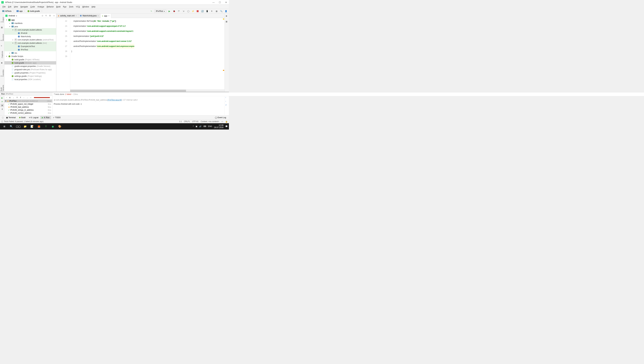 This screenshot has width=644, height=364. I want to click on editor-content: 22 23 24 25 26 27 28 29 implementation f…, so click(140, 54).